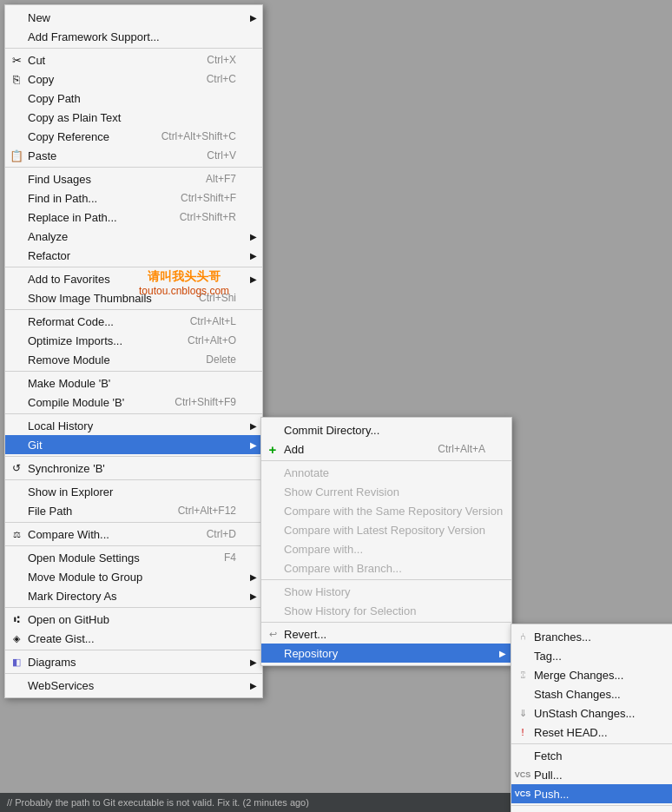  What do you see at coordinates (386, 549) in the screenshot?
I see `menu-item-compare-with: Compare with...` at bounding box center [386, 549].